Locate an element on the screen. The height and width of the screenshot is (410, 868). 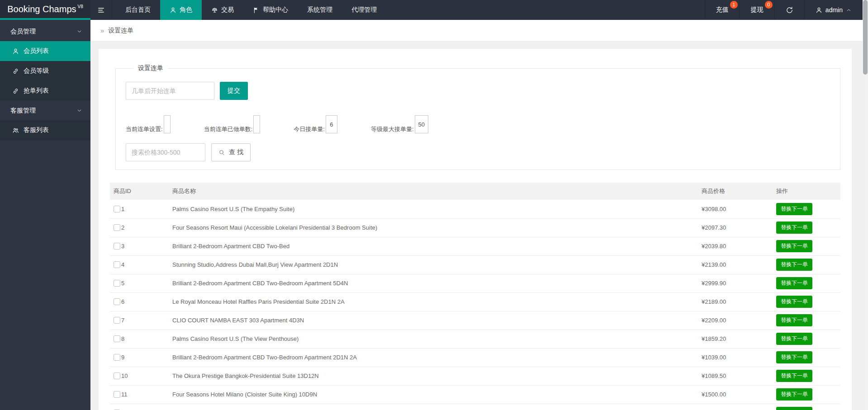
table-row: 3Brilliant 2-Bedroom Apartment CBD Two-B… is located at coordinates (475, 246).